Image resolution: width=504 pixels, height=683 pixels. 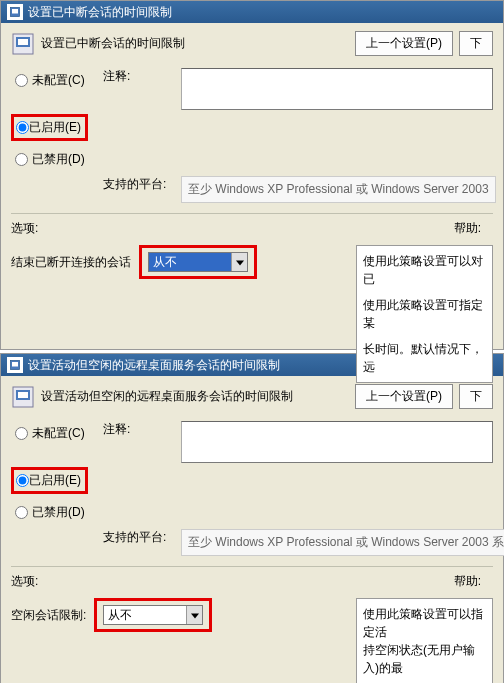 What do you see at coordinates (424, 659) in the screenshot?
I see `help-line: 持空闲状态(无用户输入)的最` at bounding box center [424, 659].